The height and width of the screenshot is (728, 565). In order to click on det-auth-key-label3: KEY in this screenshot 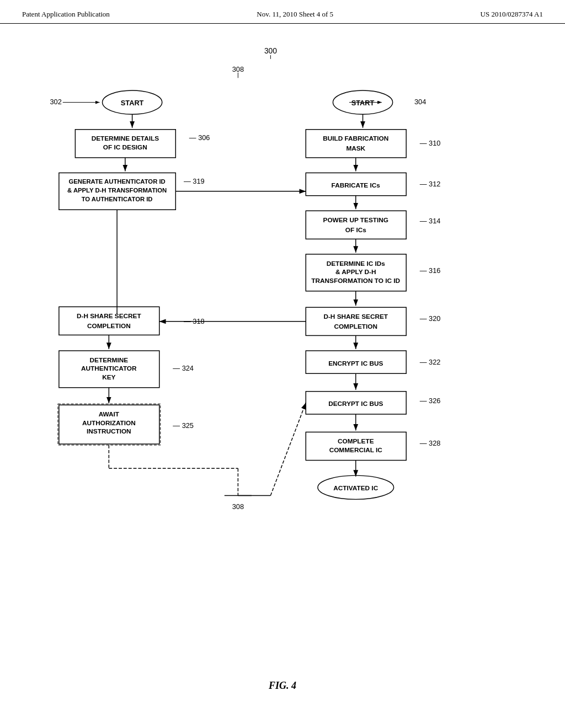, I will do `click(109, 377)`.